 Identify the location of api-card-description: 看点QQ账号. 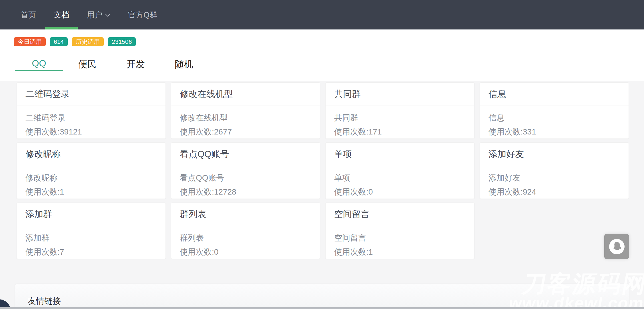
(246, 178).